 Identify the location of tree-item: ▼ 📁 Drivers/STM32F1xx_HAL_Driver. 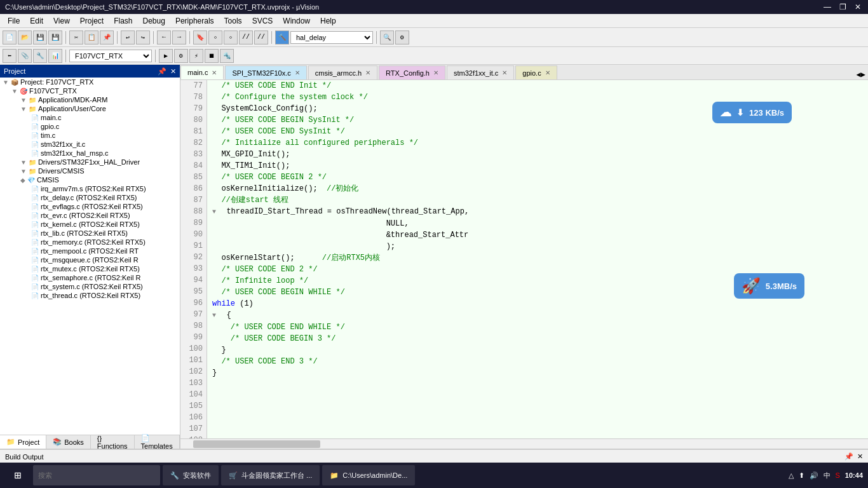
(90, 162).